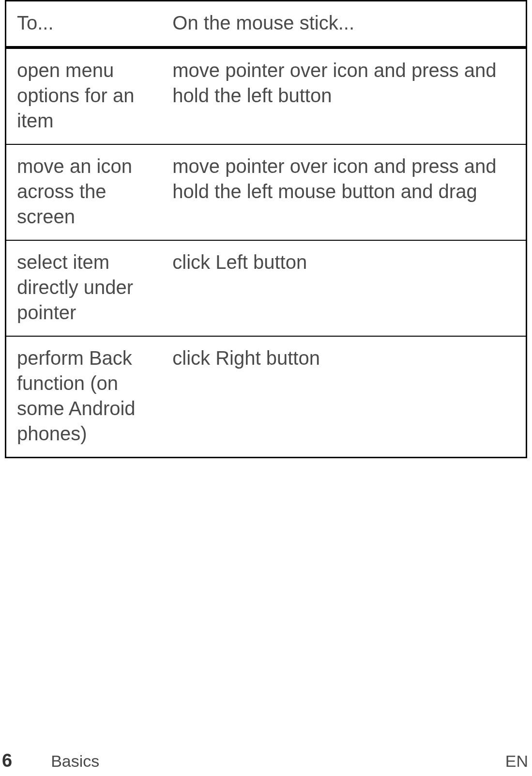 The image size is (532, 776). I want to click on action-cell: select item directly under pointer, so click(84, 288).